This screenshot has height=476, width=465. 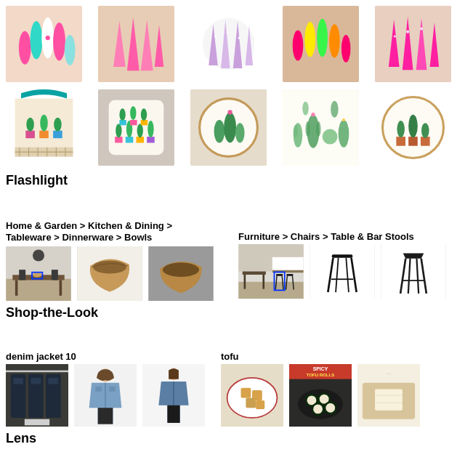 I want to click on heading-shop-the-look: Shop-the-Look, so click(x=232, y=312).